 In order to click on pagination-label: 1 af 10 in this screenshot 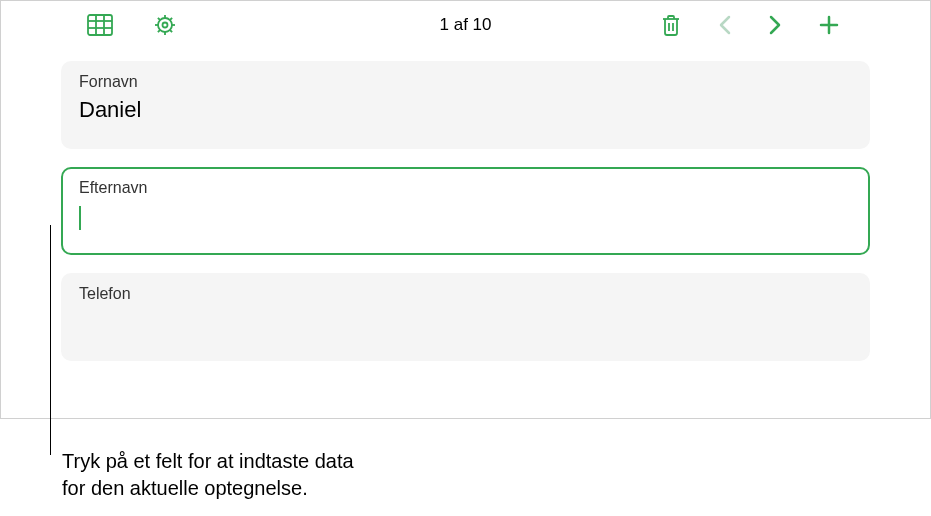, I will do `click(466, 25)`.